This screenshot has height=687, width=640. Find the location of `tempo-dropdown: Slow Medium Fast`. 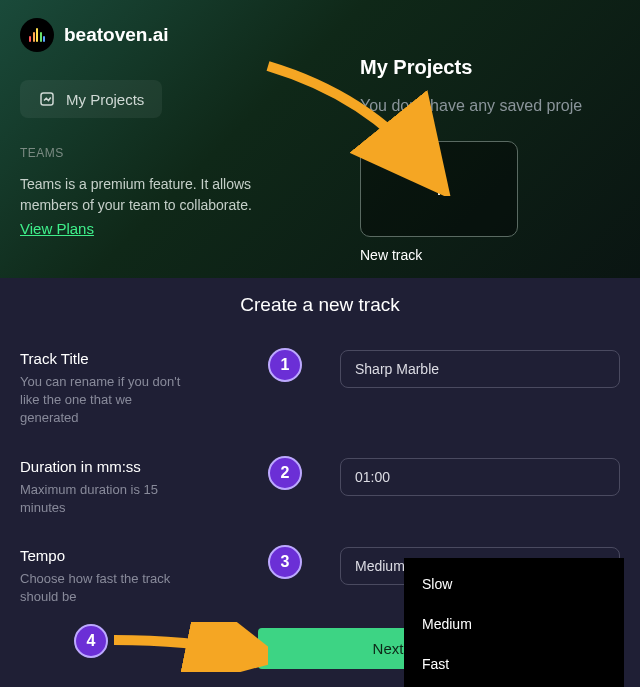

tempo-dropdown: Slow Medium Fast is located at coordinates (514, 622).